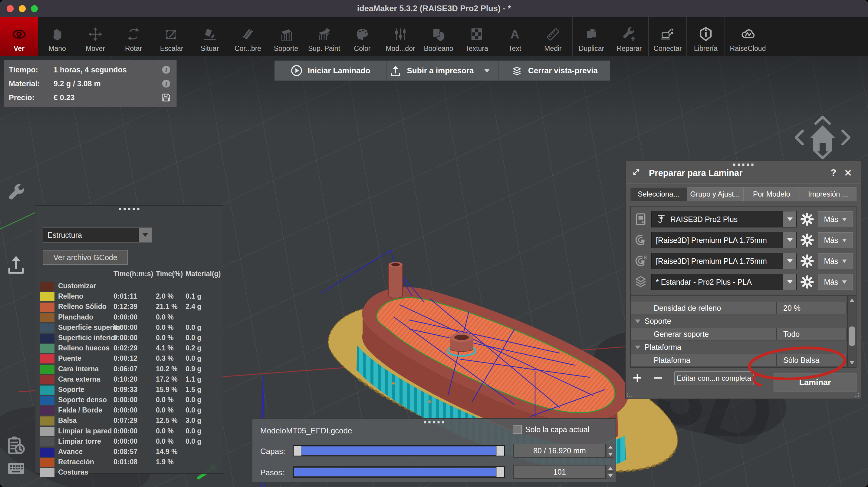 The width and height of the screenshot is (868, 487). I want to click on toolbar-item: Cor...bre, so click(248, 36).